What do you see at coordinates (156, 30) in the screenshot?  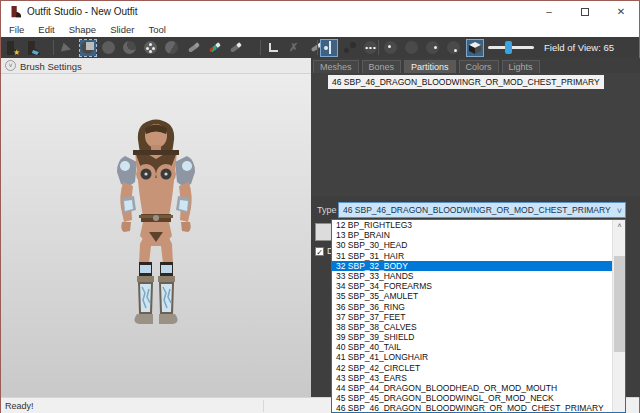 I see `menu-tool: Tool` at bounding box center [156, 30].